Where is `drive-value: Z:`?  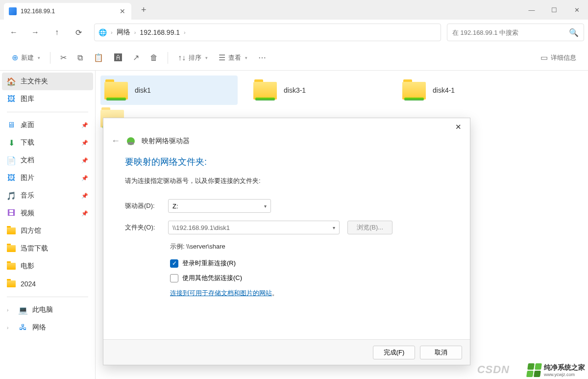
drive-value: Z: is located at coordinates (175, 206).